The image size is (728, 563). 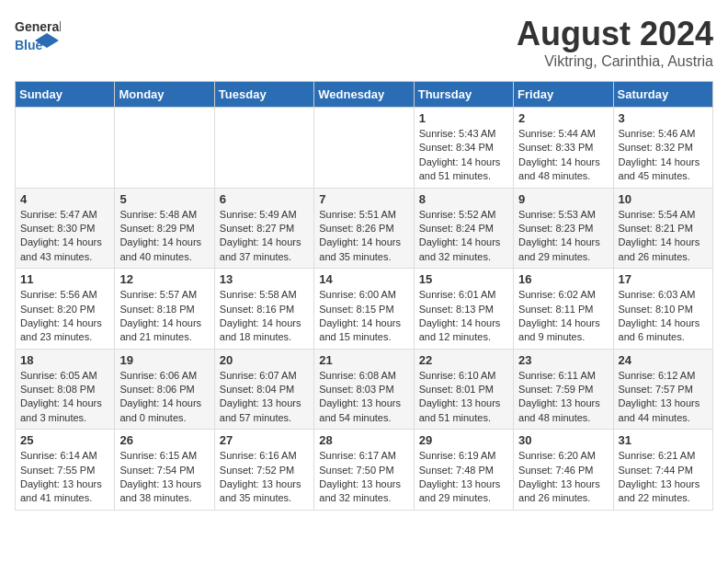 What do you see at coordinates (663, 148) in the screenshot?
I see `calendar-cell: 3Sunrise: 5:46 AM Sunset: 8:32 PM Daylig…` at bounding box center [663, 148].